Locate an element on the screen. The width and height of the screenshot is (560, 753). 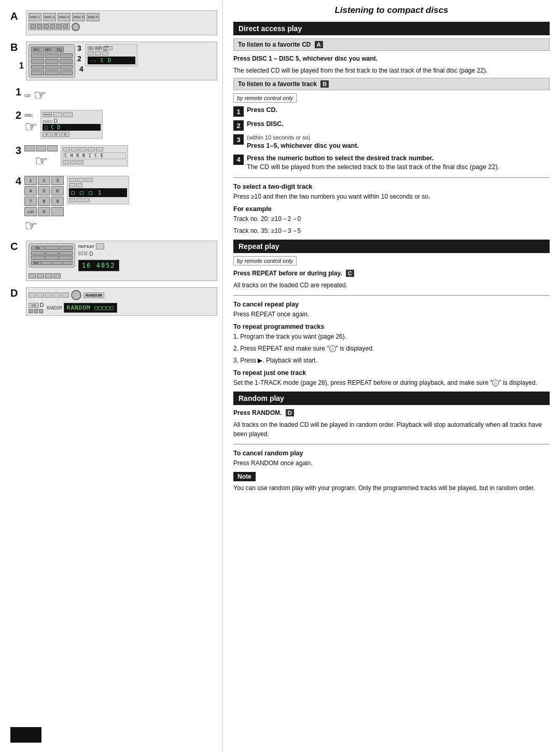
key-blank is located at coordinates (58, 212).